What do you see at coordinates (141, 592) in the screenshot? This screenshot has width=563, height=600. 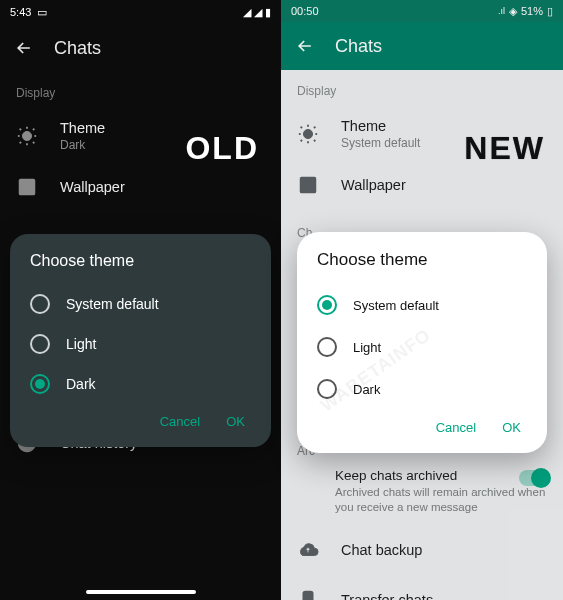 I see `home-indicator` at bounding box center [141, 592].